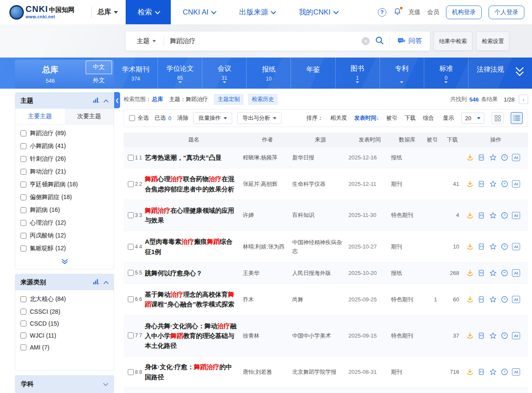  Describe the element at coordinates (367, 118) in the screenshot. I see `sort-option-发表时间↓: 发表时间↓` at that location.